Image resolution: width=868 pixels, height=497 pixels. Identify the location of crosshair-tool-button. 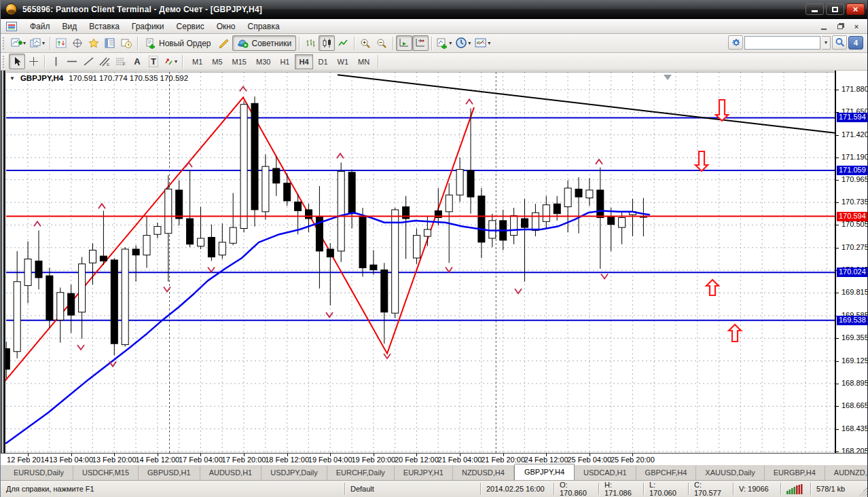
(33, 61).